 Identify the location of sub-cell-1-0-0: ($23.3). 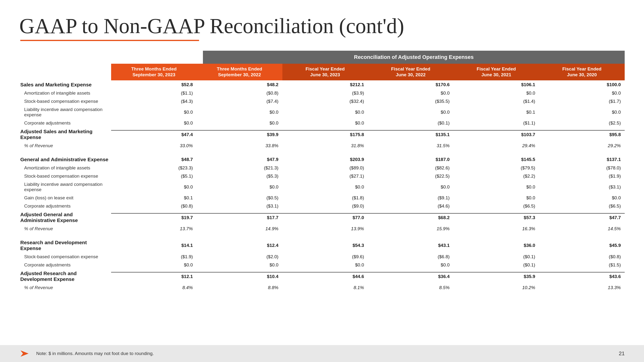
(154, 168).